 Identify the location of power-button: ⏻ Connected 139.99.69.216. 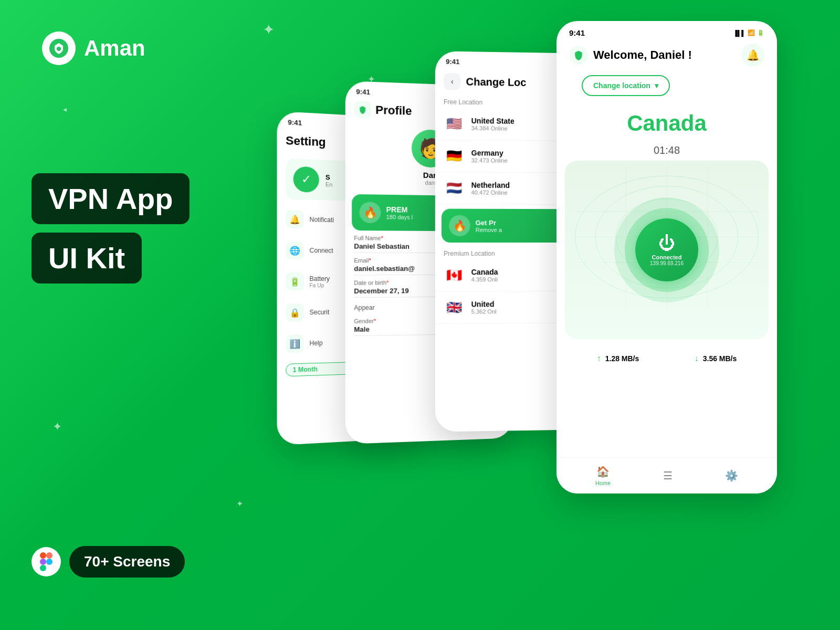
(667, 250).